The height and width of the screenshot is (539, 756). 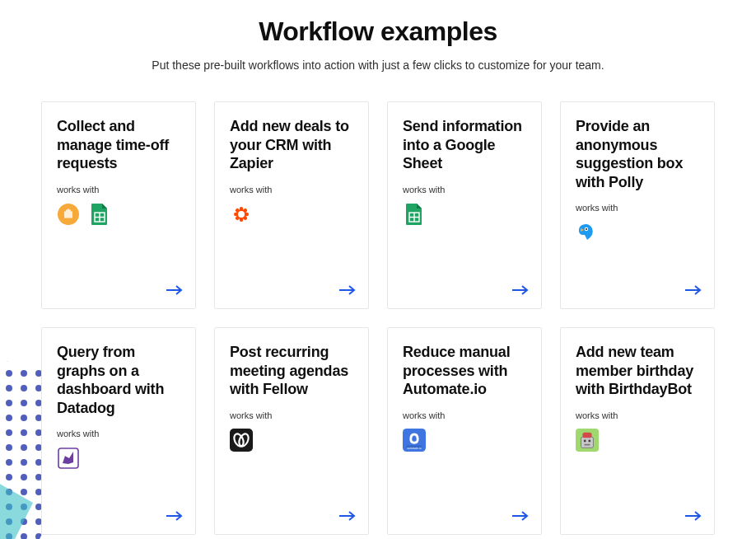 What do you see at coordinates (68, 214) in the screenshot?
I see `slack-hand-icon` at bounding box center [68, 214].